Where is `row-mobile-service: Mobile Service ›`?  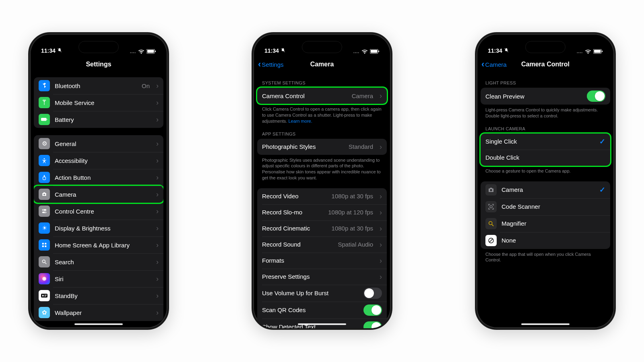
row-mobile-service: Mobile Service › is located at coordinates (99, 103).